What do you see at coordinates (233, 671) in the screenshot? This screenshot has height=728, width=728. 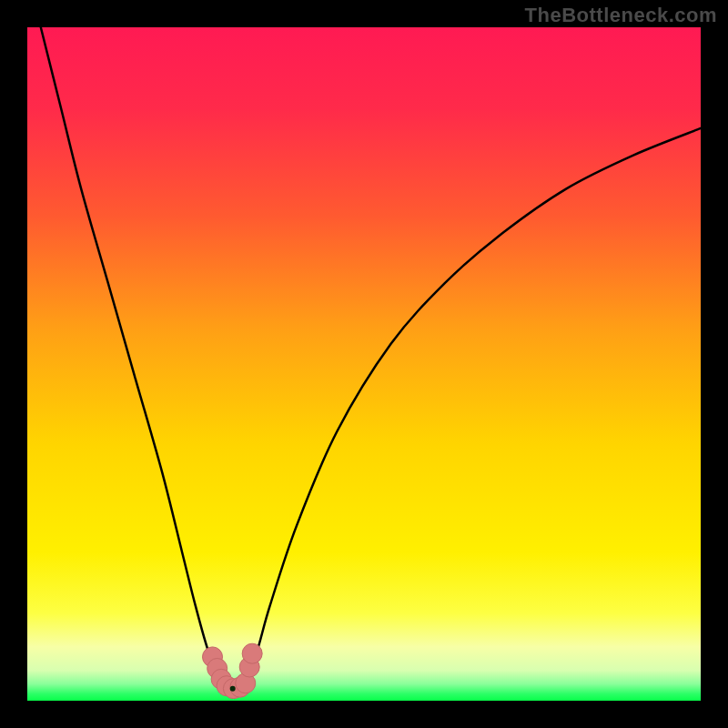 I see `marker-cluster` at bounding box center [233, 671].